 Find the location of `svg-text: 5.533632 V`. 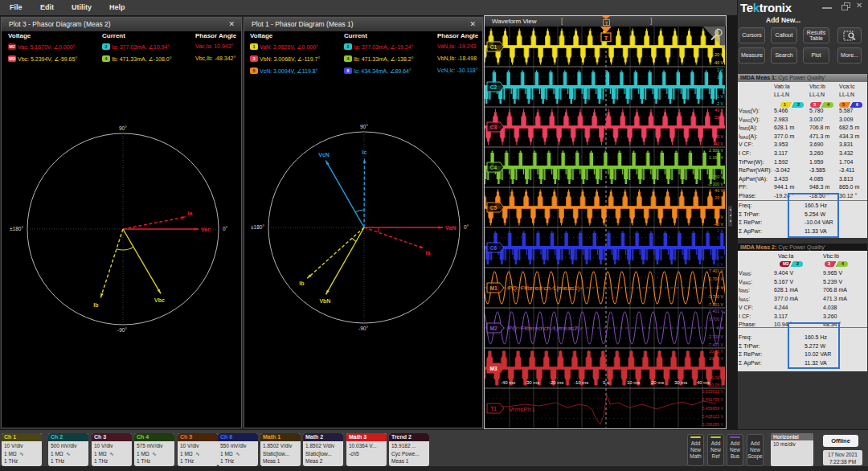

svg-text: 5.533632 V is located at coordinates (712, 391).